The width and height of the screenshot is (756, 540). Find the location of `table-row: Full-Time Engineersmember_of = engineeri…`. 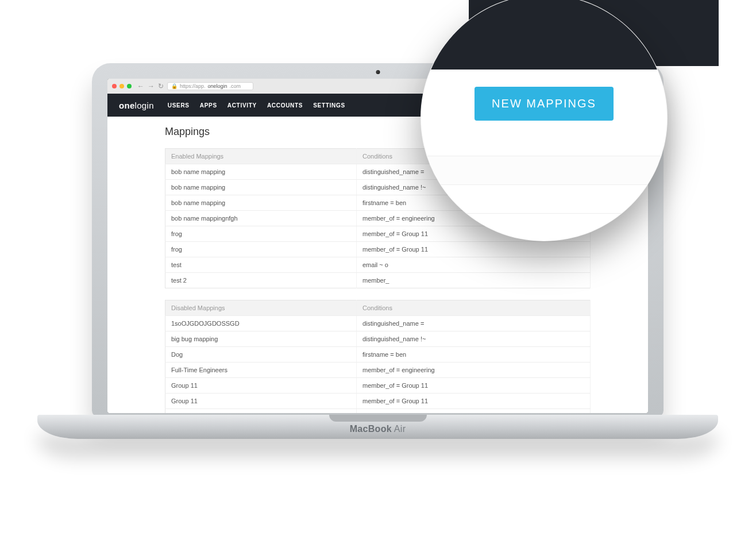

table-row: Full-Time Engineersmember_of = engineeri… is located at coordinates (378, 370).